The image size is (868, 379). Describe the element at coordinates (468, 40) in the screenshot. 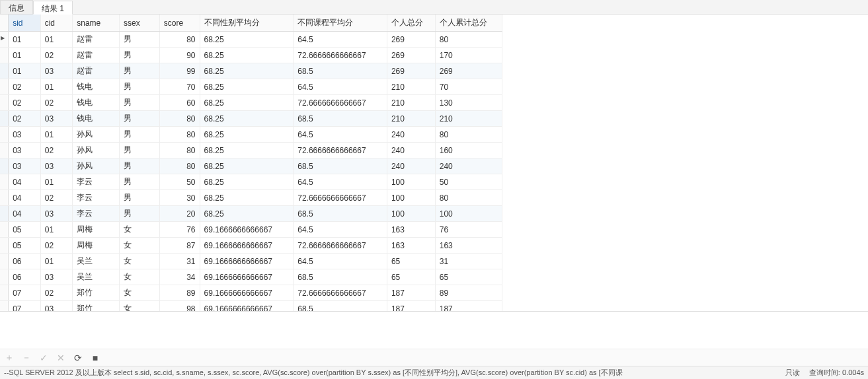

I see `cell-a4: 80` at that location.